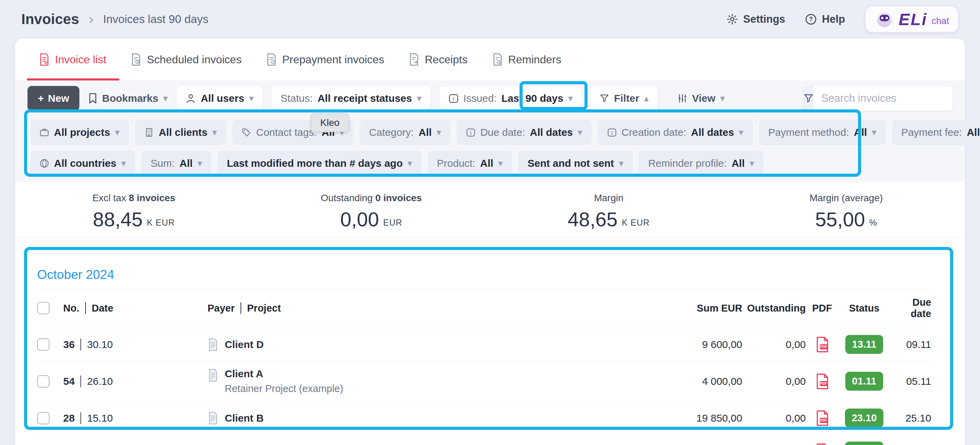 The image size is (980, 445). Describe the element at coordinates (701, 98) in the screenshot. I see `view-options-button: View ▾` at that location.